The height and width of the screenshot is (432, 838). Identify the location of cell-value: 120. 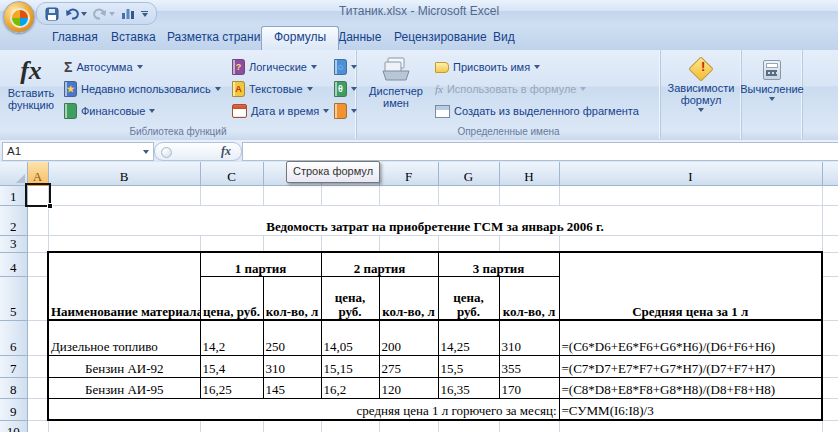
(408, 388).